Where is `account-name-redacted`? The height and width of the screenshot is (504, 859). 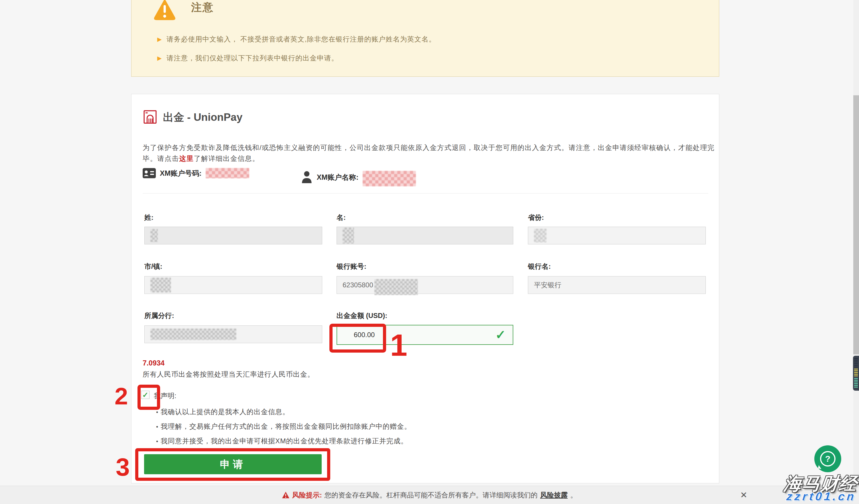
account-name-redacted is located at coordinates (389, 178).